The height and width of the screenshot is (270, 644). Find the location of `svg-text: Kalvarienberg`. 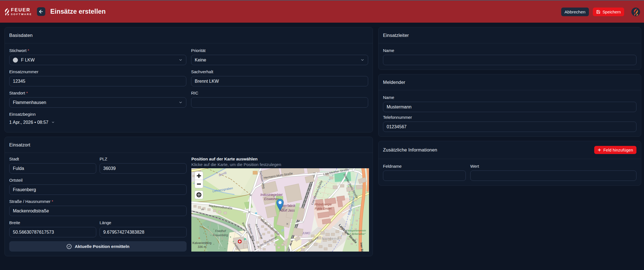

svg-text: Kalvarienberg is located at coordinates (202, 243).